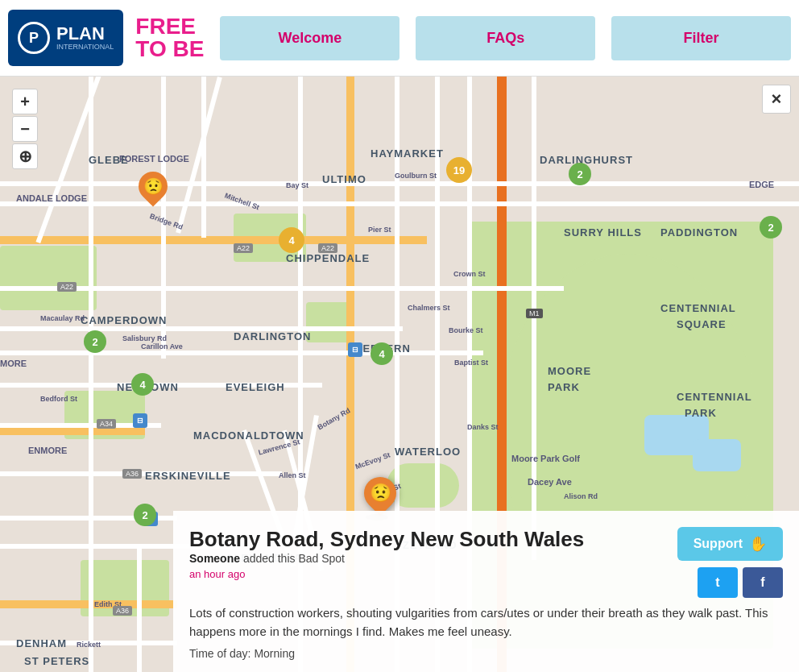  I want to click on support-label: Support, so click(718, 544).